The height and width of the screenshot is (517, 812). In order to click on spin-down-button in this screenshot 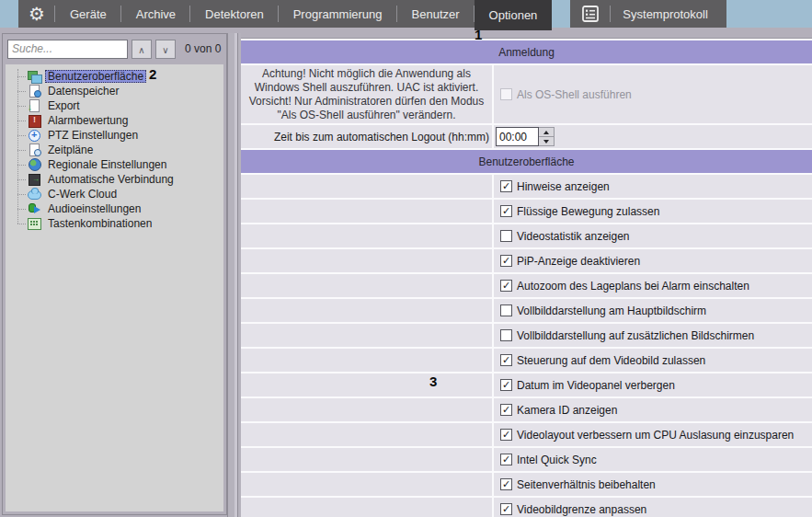, I will do `click(546, 141)`.